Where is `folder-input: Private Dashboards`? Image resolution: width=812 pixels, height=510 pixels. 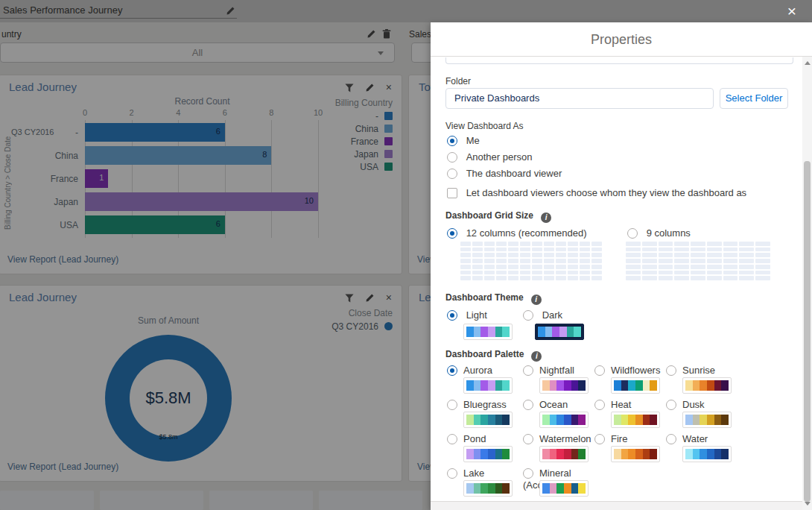 folder-input: Private Dashboards is located at coordinates (580, 98).